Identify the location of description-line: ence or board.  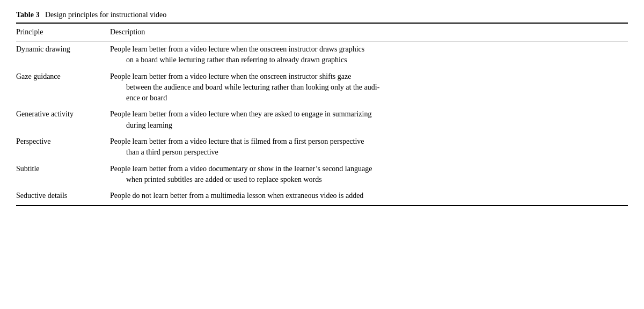
(367, 98).